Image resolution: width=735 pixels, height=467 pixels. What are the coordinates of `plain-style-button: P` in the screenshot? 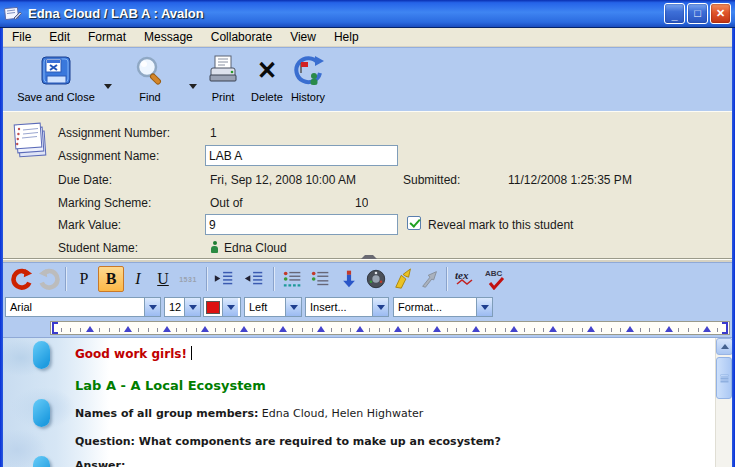 It's located at (84, 279).